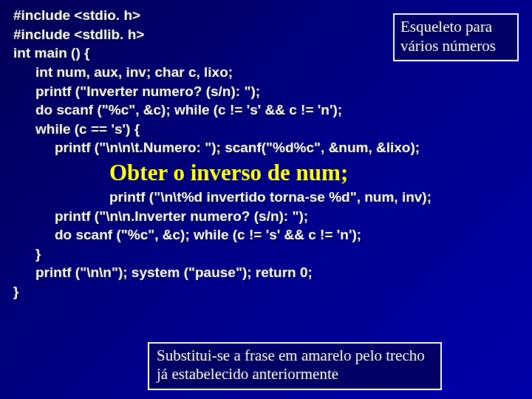 The image size is (532, 399). Describe the element at coordinates (266, 254) in the screenshot. I see `code-line-12: }` at that location.